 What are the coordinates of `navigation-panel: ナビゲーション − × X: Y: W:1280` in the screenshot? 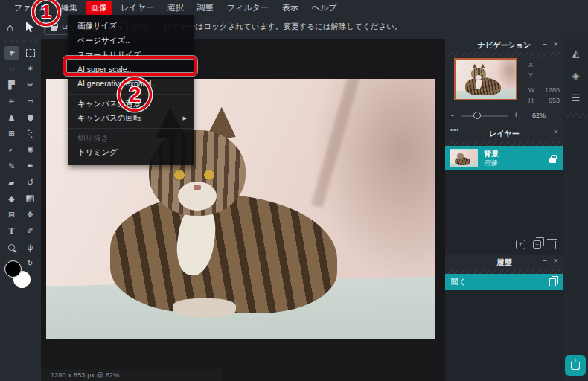 It's located at (505, 83).